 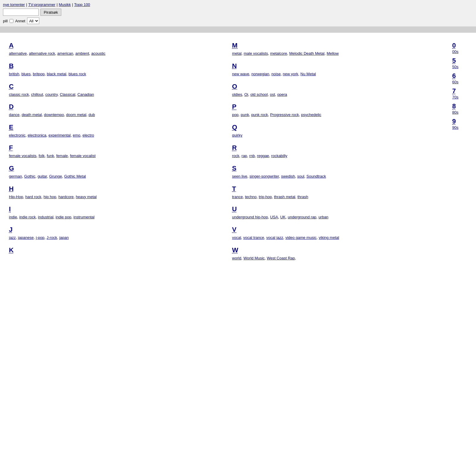 What do you see at coordinates (64, 217) in the screenshot?
I see `genre-indie-pop: indie pop` at bounding box center [64, 217].